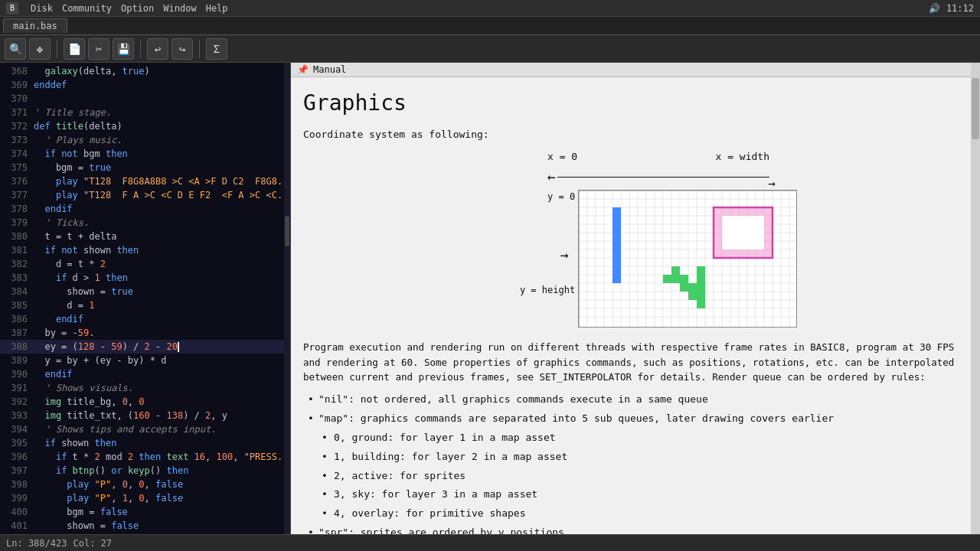 The image size is (980, 551). Describe the element at coordinates (635, 494) in the screenshot. I see `bullet-3-sky: 3, sky: for layer 3 in a map asset` at that location.